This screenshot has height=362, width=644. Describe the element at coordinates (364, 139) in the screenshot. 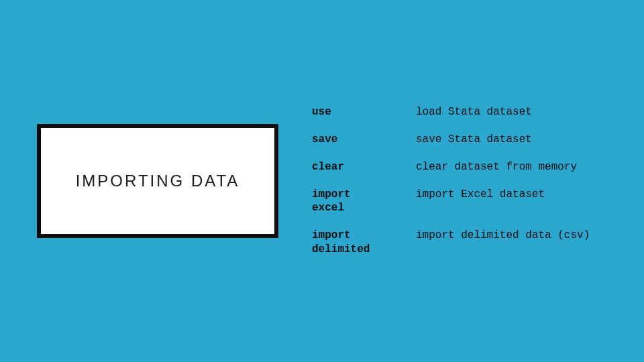

I see `command-name: save` at that location.